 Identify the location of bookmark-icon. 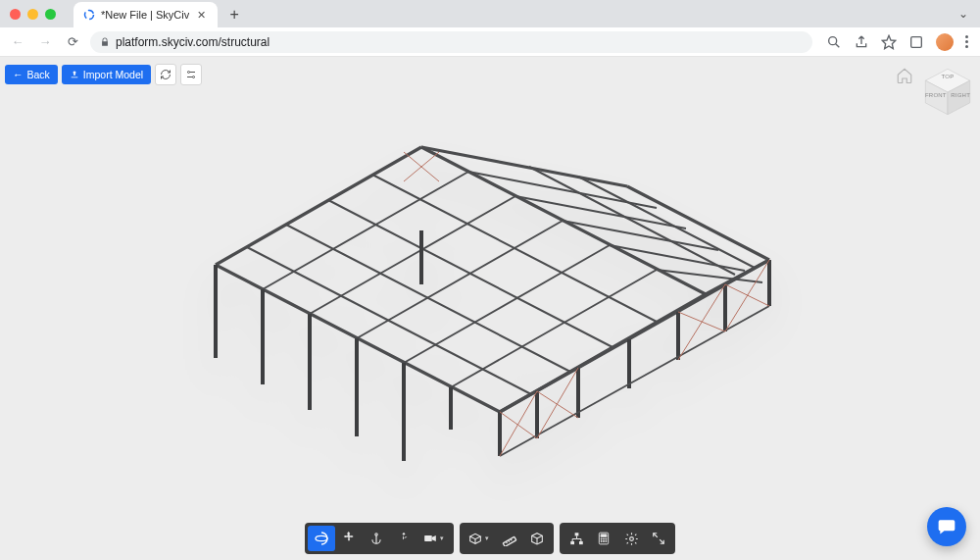
(889, 42).